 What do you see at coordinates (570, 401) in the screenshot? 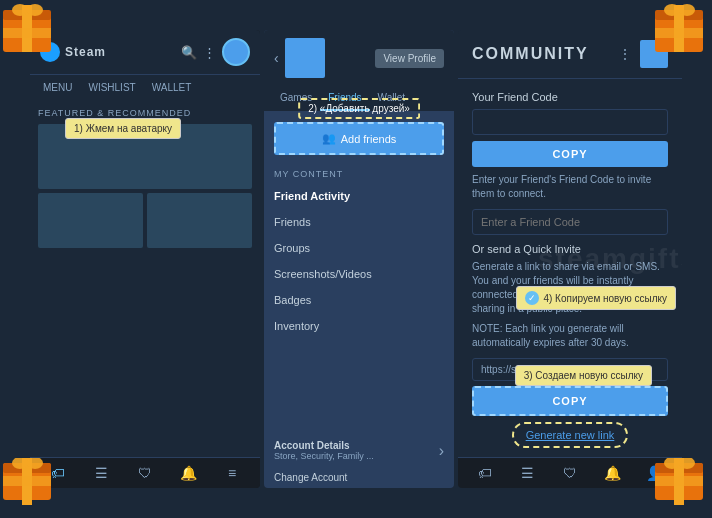
I see `copy-button-2: COPY` at bounding box center [570, 401].